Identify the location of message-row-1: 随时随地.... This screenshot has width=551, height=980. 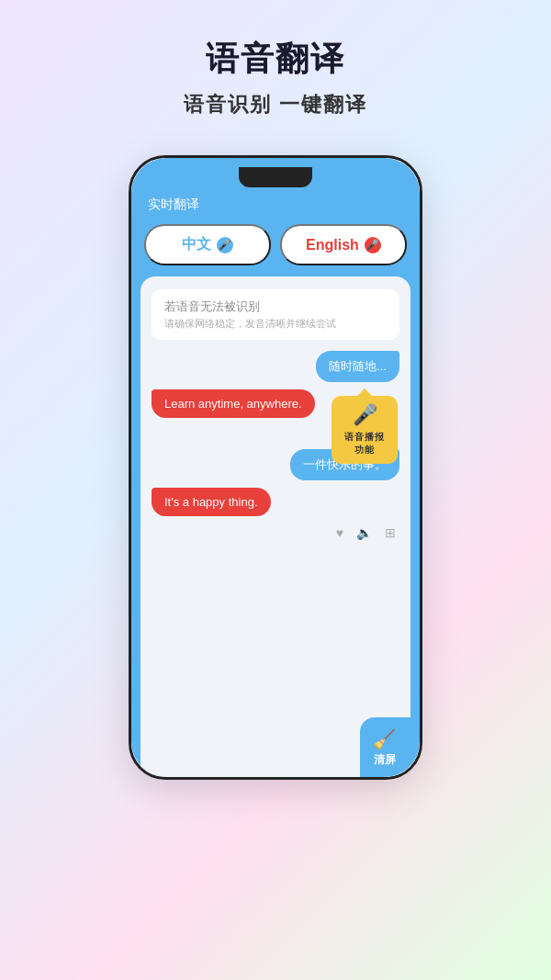
(276, 366).